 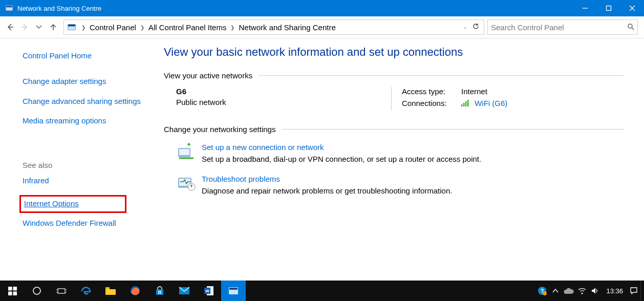 What do you see at coordinates (465, 103) in the screenshot?
I see `wifi-signal-icon` at bounding box center [465, 103].